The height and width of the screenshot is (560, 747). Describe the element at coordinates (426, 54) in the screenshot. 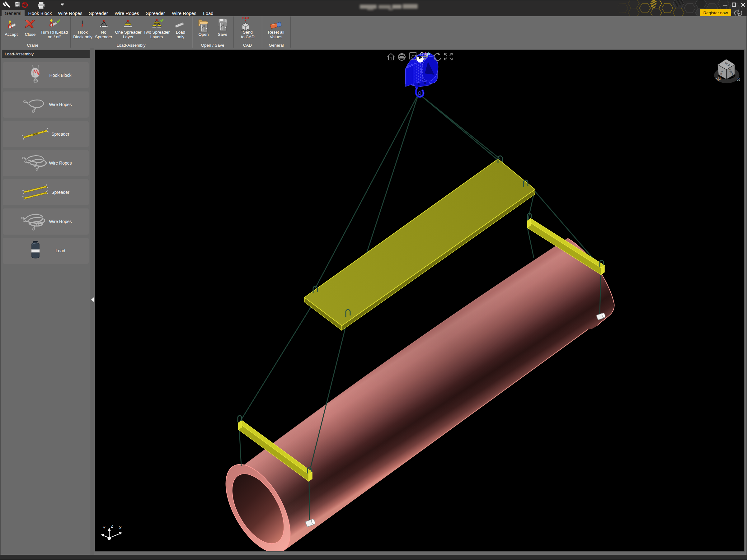

I see `svg-text: Origin` at that location.